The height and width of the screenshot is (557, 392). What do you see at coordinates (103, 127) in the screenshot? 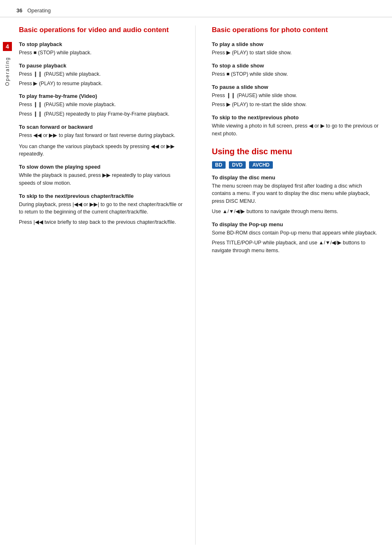
I see `scan-heading: To scan forward or backward` at bounding box center [103, 127].